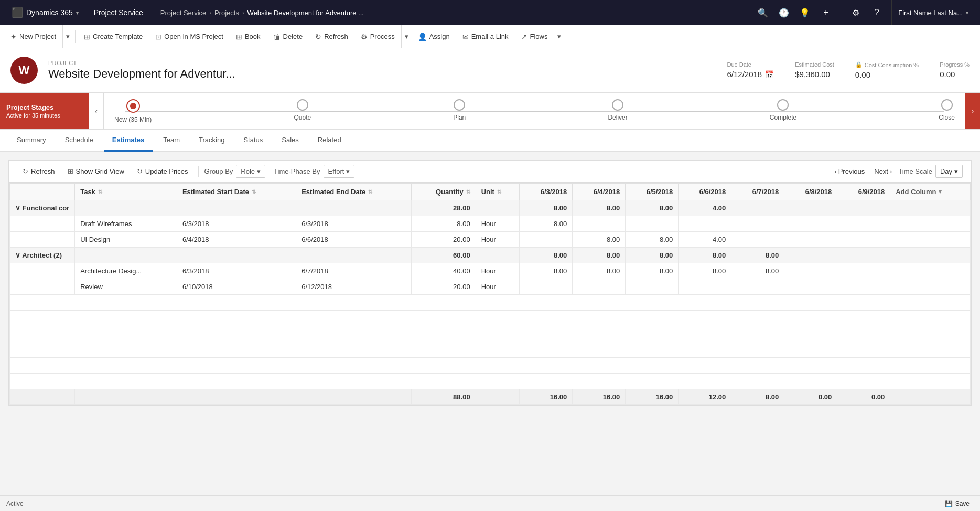  What do you see at coordinates (87, 37) in the screenshot?
I see `create-template-icon: ⊞` at bounding box center [87, 37].